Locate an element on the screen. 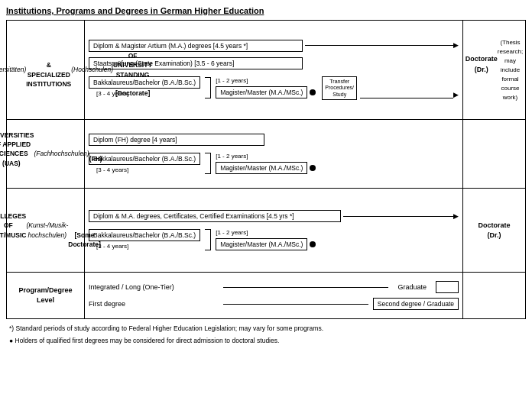  diplom-row: Diplom & Magister Artium (M.A.) degrees … is located at coordinates (274, 46).